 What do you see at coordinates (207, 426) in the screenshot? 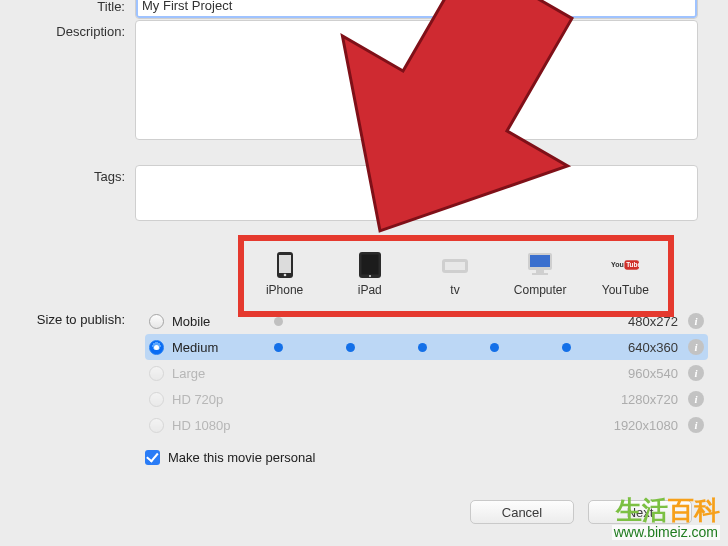
I see `option-label: HD 1080p` at bounding box center [207, 426].